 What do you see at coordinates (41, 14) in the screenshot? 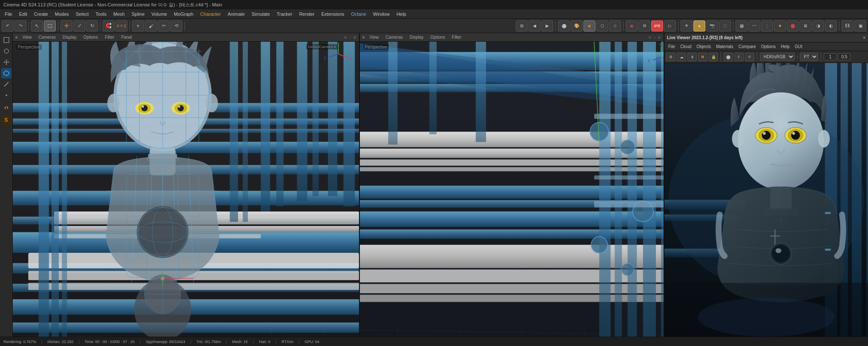
I see `menu-create: Create` at bounding box center [41, 14].